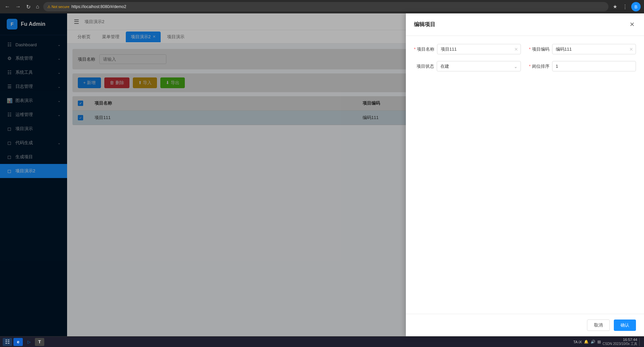 This screenshot has height=347, width=644. Describe the element at coordinates (636, 7) in the screenshot. I see `profile-avatar: B` at that location.